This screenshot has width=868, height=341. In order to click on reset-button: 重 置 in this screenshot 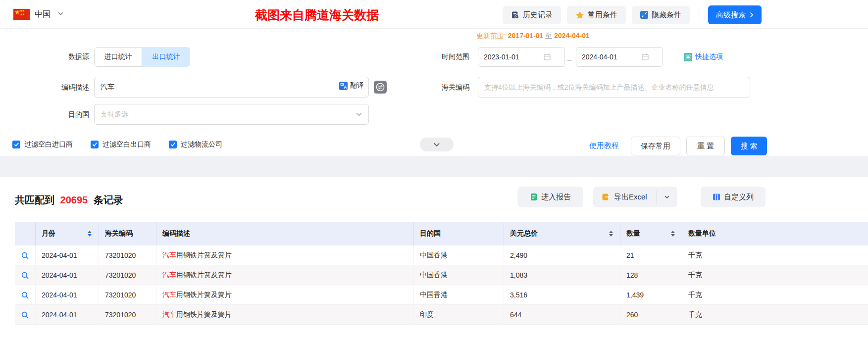, I will do `click(706, 146)`.